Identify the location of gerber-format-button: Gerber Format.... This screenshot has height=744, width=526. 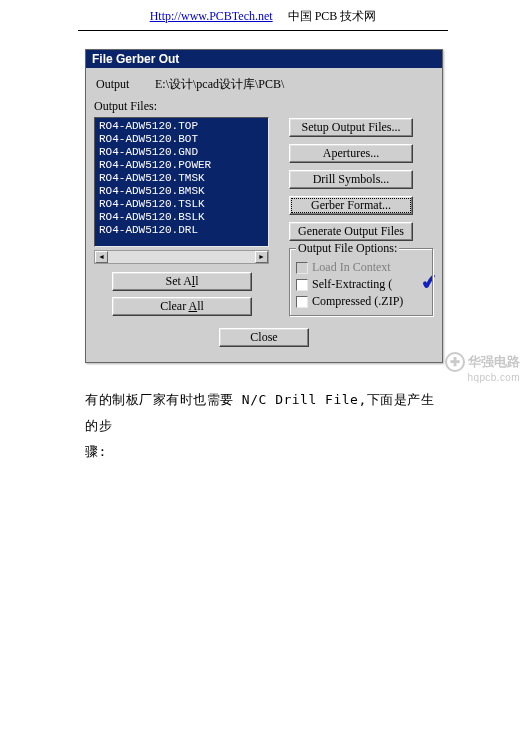
(351, 206).